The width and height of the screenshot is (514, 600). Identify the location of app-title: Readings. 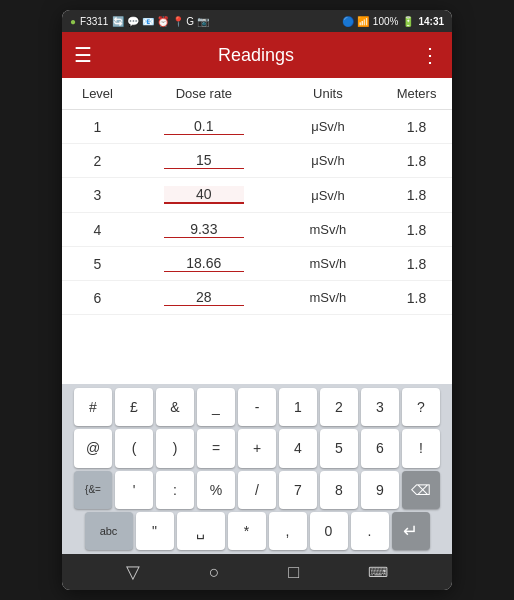
(256, 56).